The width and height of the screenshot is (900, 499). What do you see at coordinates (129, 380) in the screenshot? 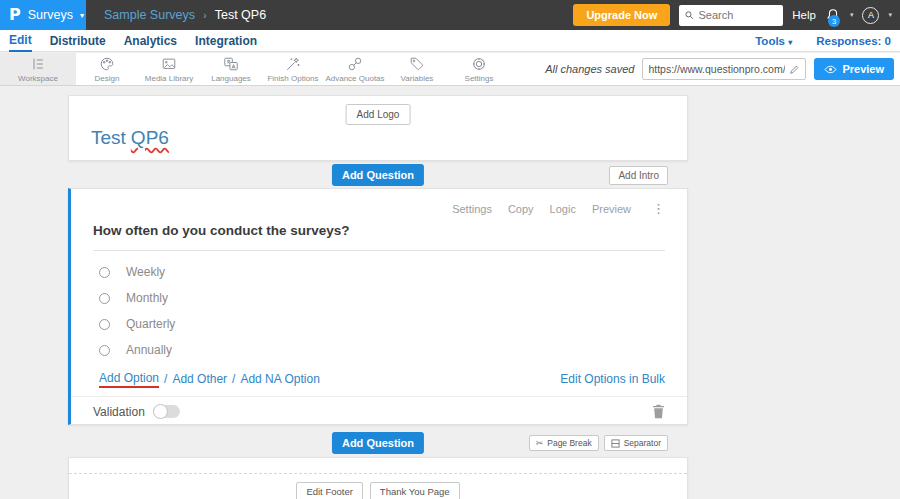
I see `add-option-link: Add Option` at bounding box center [129, 380].